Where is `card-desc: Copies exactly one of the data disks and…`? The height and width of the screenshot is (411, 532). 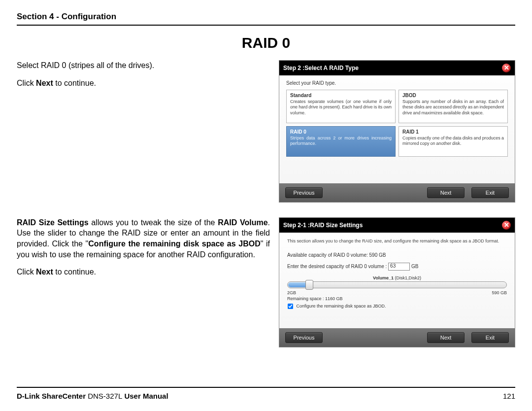
card-desc: Copies exactly one of the data disks and… is located at coordinates (453, 141).